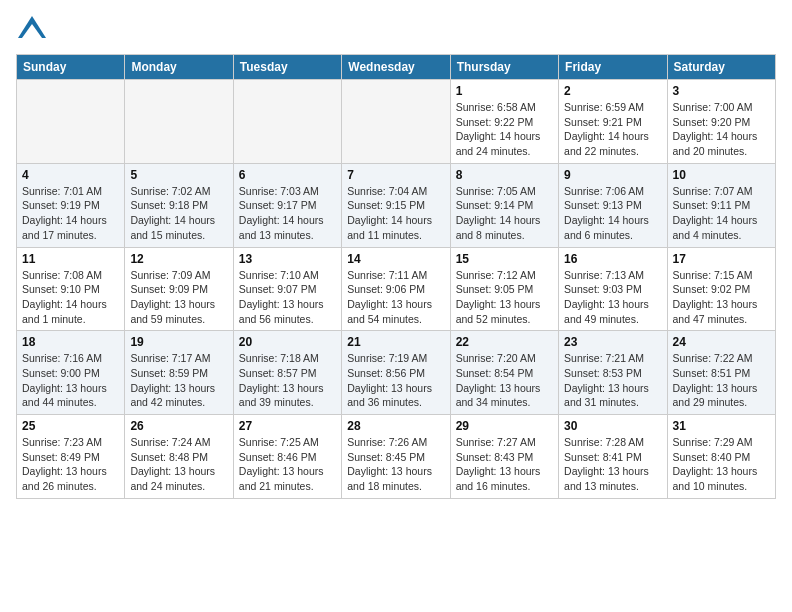 This screenshot has height=612, width=792. I want to click on calendar-cell: 4Sunrise: 7:01 AMSunset: 9:19 PMDaylight…, so click(71, 205).